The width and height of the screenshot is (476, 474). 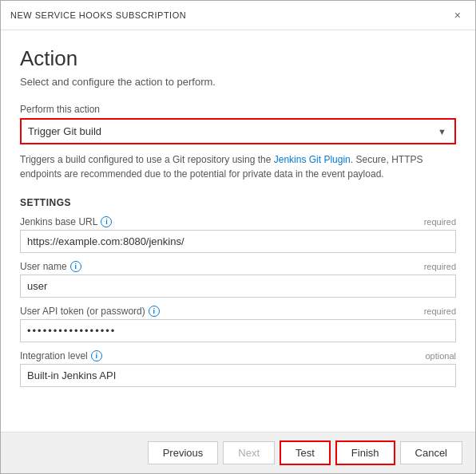 I want to click on jenkins-url-input, so click(x=238, y=241).